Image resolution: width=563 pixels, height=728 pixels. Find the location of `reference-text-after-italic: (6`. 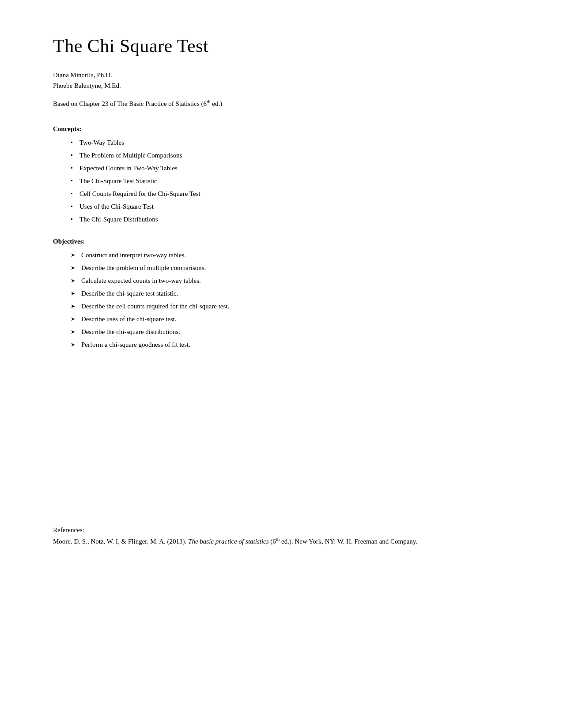

reference-text-after-italic: (6 is located at coordinates (272, 541).